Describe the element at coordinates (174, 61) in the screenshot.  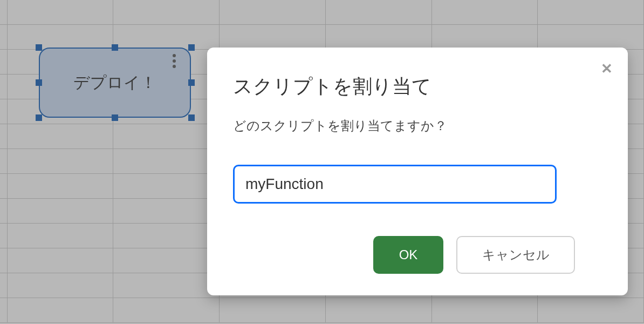
I see `shape-context-menu-icon` at that location.